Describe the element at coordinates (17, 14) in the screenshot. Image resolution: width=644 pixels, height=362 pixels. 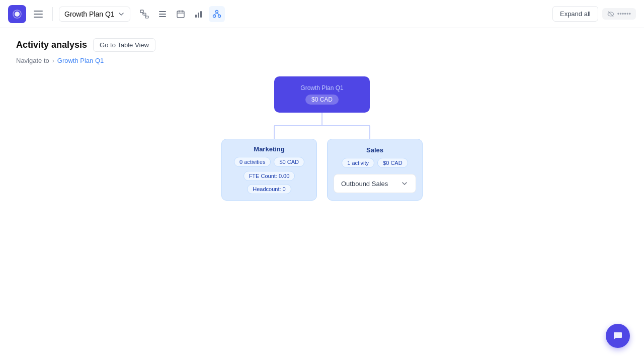
I see `toggle-icon` at that location.